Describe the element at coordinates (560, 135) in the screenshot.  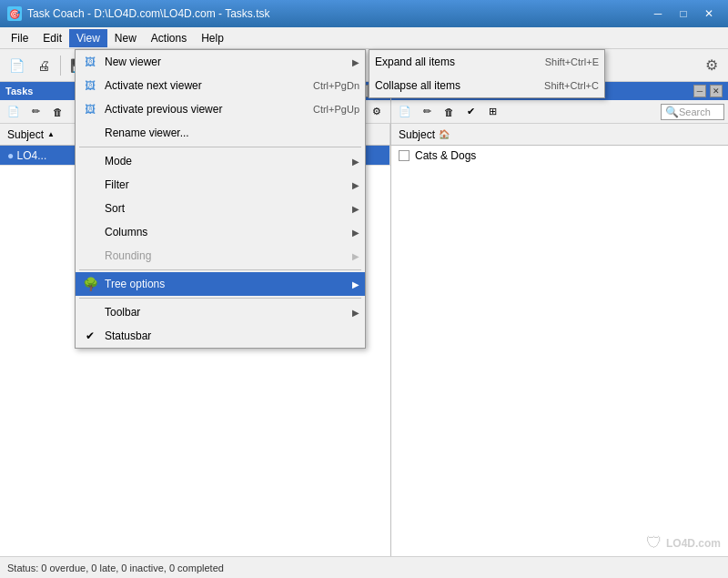
I see `categories-table-header: Subject 🏠` at that location.